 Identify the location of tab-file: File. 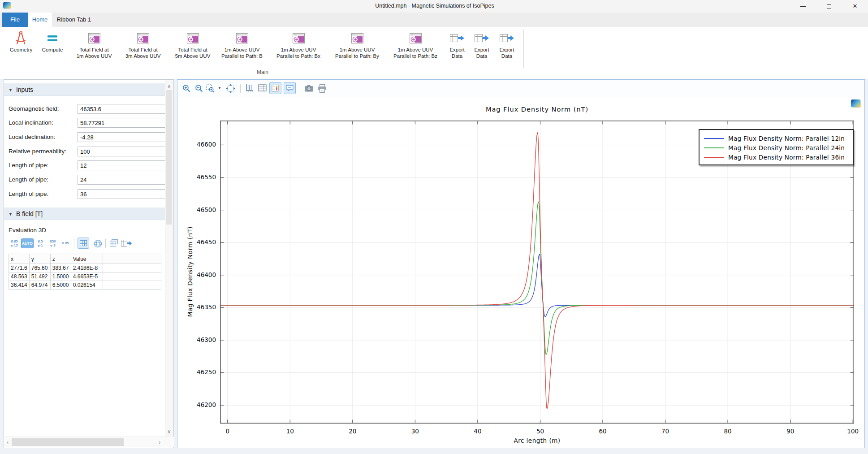
(15, 20).